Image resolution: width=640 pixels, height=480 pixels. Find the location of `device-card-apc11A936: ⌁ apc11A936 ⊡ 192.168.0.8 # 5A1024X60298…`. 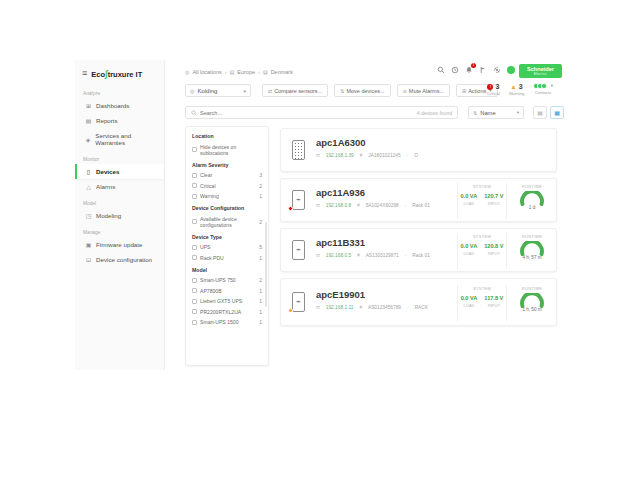

device-card-apc11A936: ⌁ apc11A936 ⊡ 192.168.0.8 # 5A1024X60298… is located at coordinates (418, 200).